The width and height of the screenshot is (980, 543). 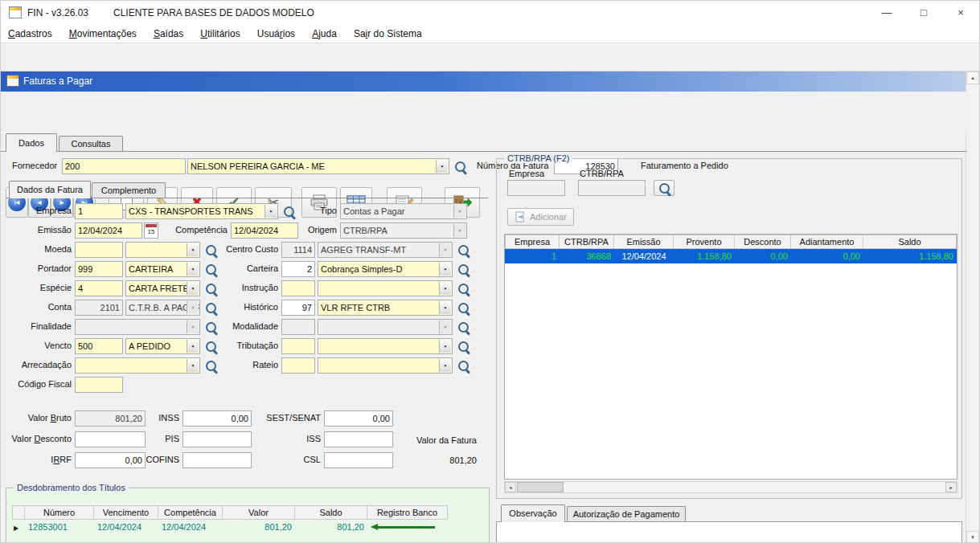 What do you see at coordinates (220, 34) in the screenshot?
I see `menu-utilitarios: Utilitários` at bounding box center [220, 34].